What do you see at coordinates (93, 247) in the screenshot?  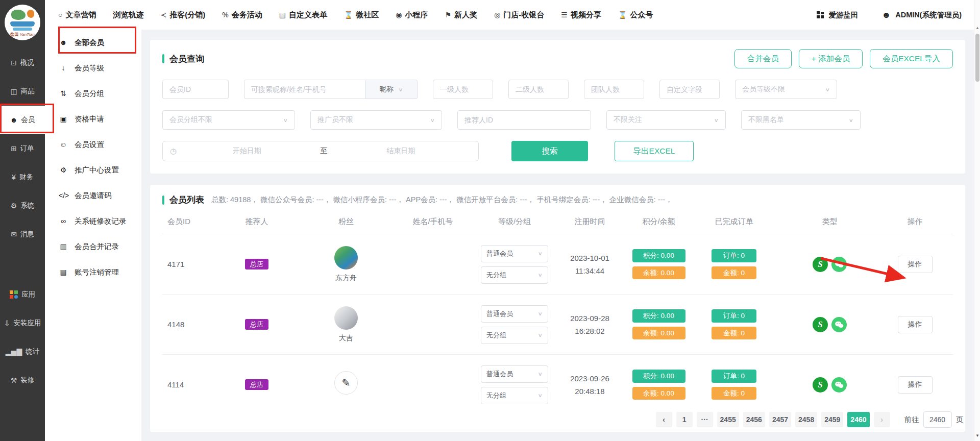 I see `sidebar-item-member-merge-log: ▥会员合并记录` at bounding box center [93, 247].